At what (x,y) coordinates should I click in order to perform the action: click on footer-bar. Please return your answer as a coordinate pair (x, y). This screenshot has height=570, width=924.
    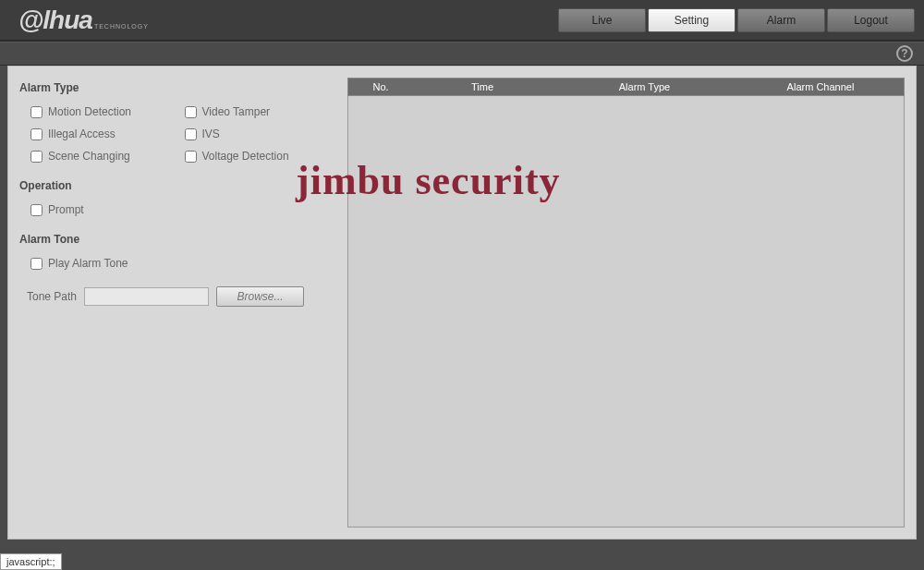
    Looking at the image, I should click on (462, 558).